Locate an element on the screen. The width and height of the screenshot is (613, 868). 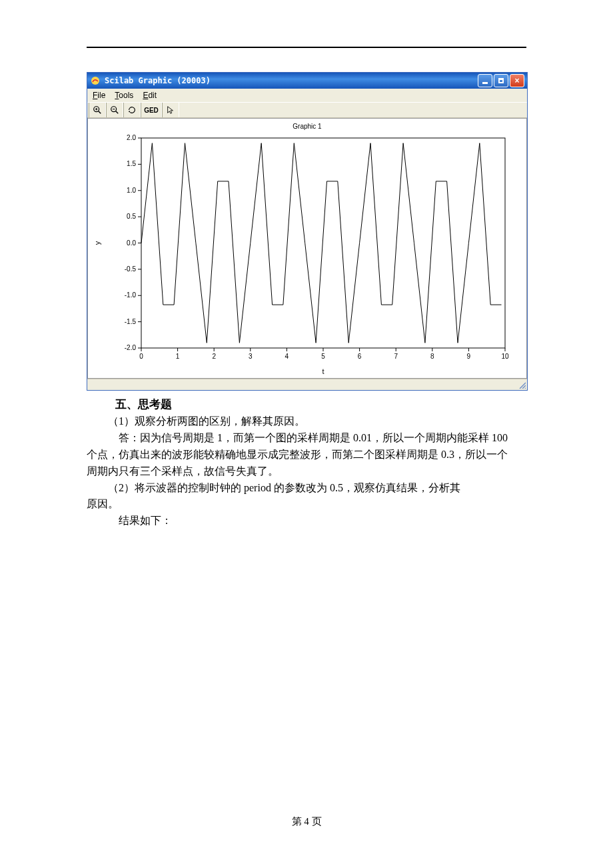
svg-text: 6 is located at coordinates (360, 356).